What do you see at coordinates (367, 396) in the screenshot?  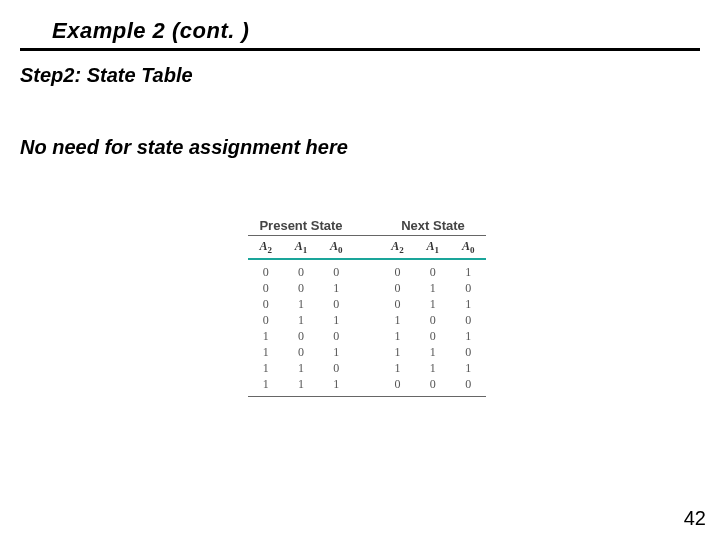 I see `end-rule` at bounding box center [367, 396].